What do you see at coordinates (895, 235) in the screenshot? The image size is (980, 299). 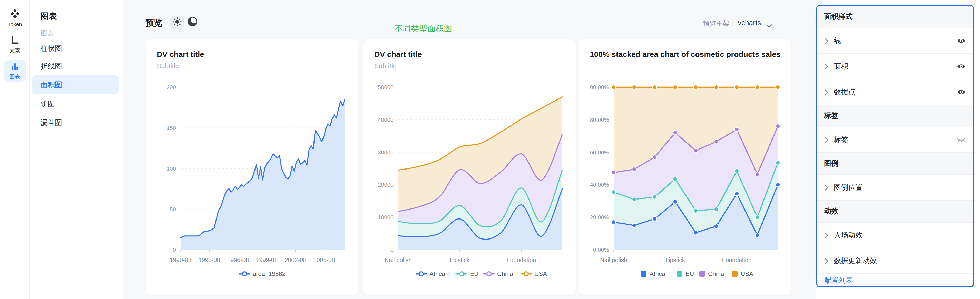 I see `panel-row-enter-animation: 入场动效` at bounding box center [895, 235].